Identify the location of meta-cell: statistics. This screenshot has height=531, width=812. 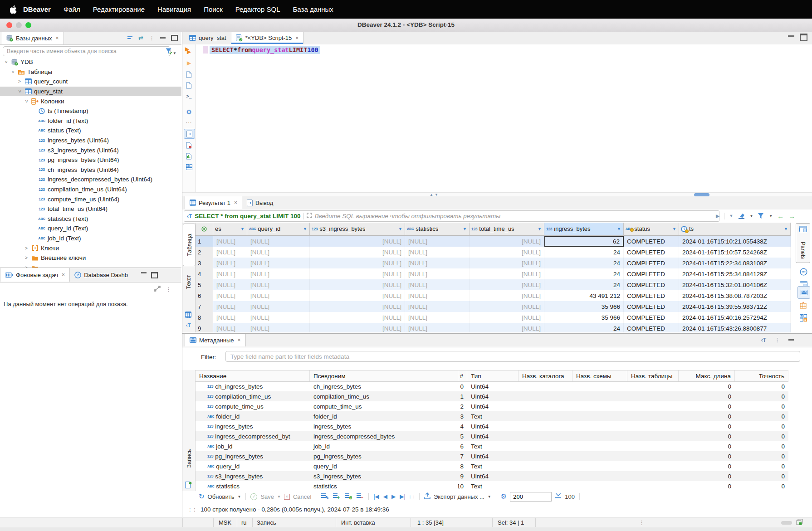
(384, 486).